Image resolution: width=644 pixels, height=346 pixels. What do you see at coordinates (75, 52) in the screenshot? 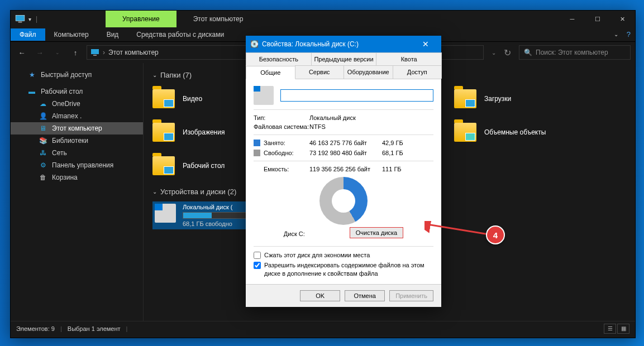
I see `nav-up-button: ↑` at bounding box center [75, 52].